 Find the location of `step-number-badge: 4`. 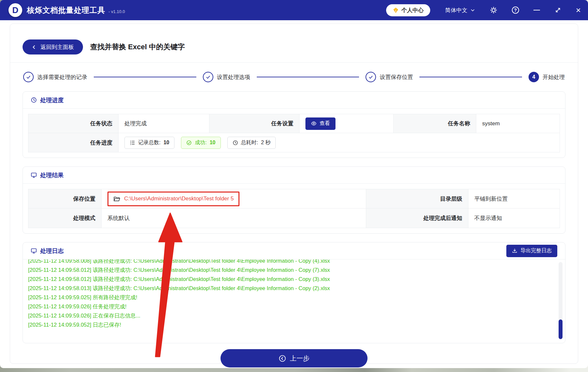

step-number-badge: 4 is located at coordinates (534, 77).